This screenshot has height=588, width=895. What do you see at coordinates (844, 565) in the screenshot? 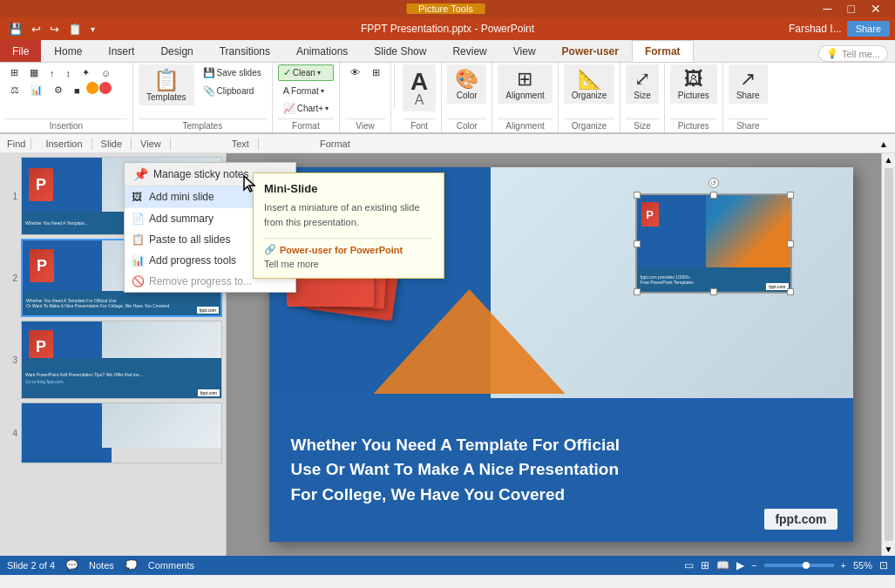
I see `zoom-plus: +` at bounding box center [844, 565].